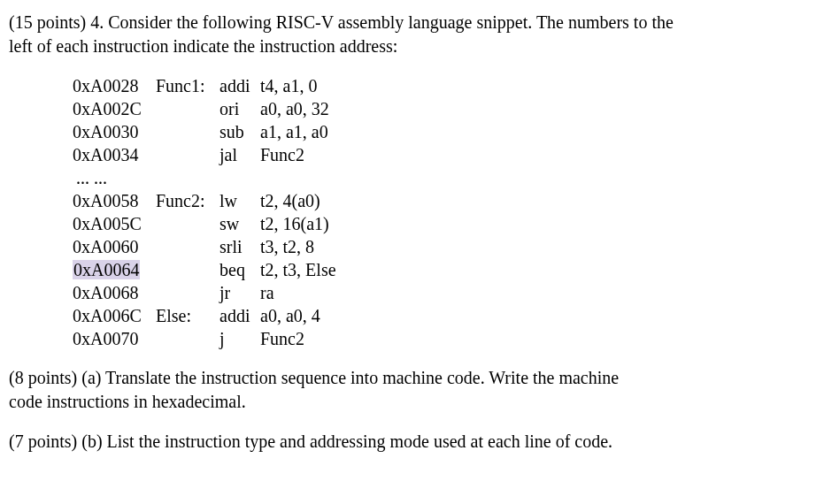  What do you see at coordinates (444, 316) in the screenshot?
I see `code-line: 0xA006CElse:addia0, a0, 4` at bounding box center [444, 316].